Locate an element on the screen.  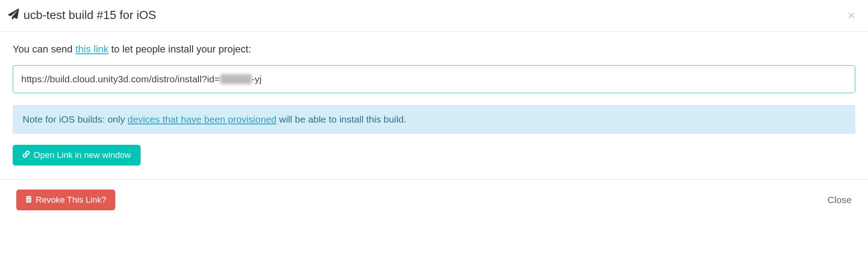
open-link-button: Open Link in new window is located at coordinates (77, 155).